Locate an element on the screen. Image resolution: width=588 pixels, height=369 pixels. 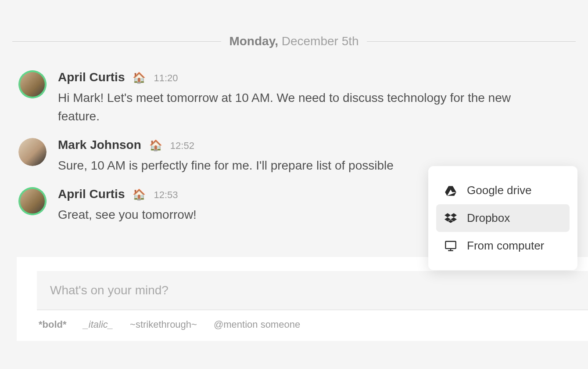
attach-menu-item-label: From computer is located at coordinates (506, 246).